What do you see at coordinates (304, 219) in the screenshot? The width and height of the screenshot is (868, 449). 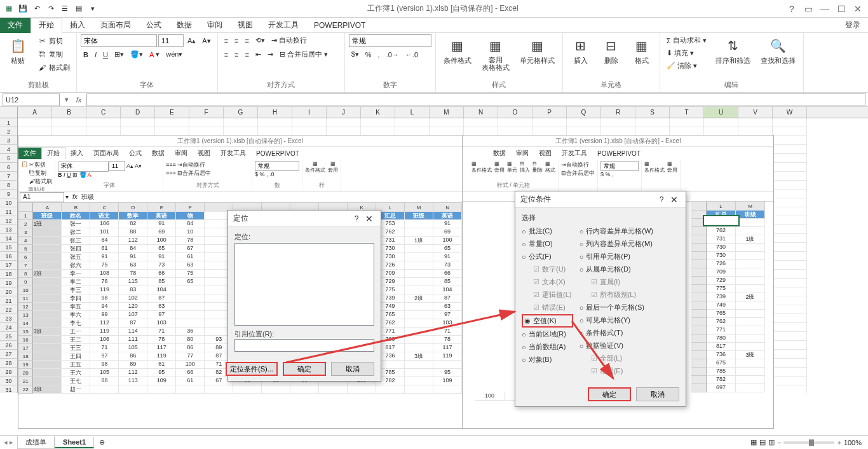 I see `goto-dialog-titlebar: 定位 ? ✕` at bounding box center [304, 219].